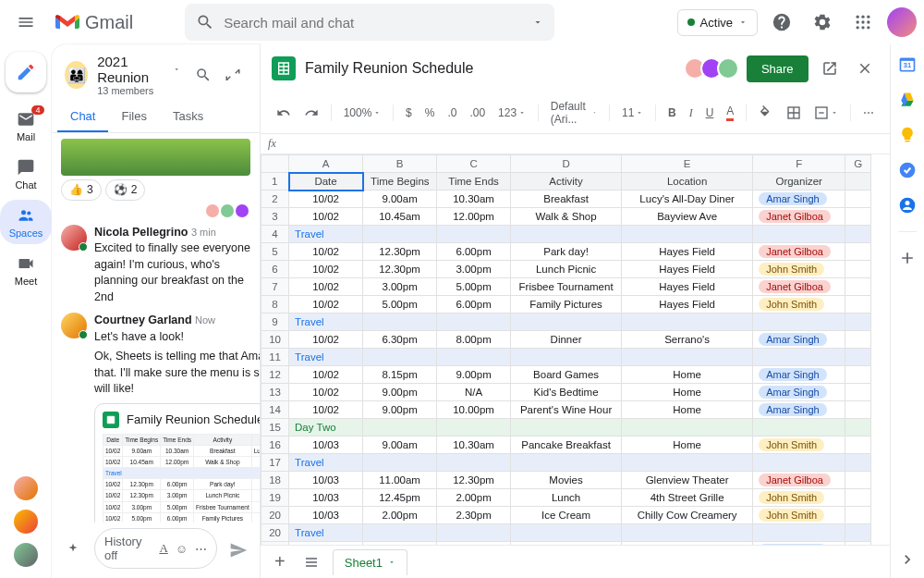  I want to click on message-text: Ok, Sheets is telling me that Amar is ta…, so click(177, 374).